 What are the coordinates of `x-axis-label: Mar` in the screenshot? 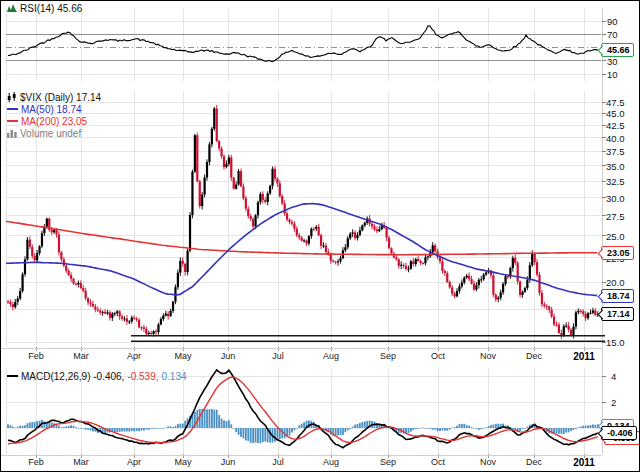 It's located at (81, 356).